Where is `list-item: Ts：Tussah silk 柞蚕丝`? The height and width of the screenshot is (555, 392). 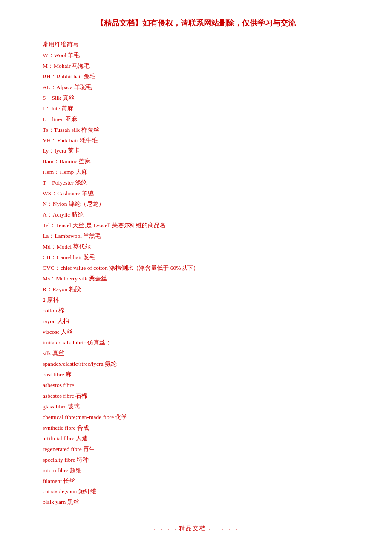 list-item: Ts：Tussah silk 柞蚕丝 is located at coordinates (196, 130).